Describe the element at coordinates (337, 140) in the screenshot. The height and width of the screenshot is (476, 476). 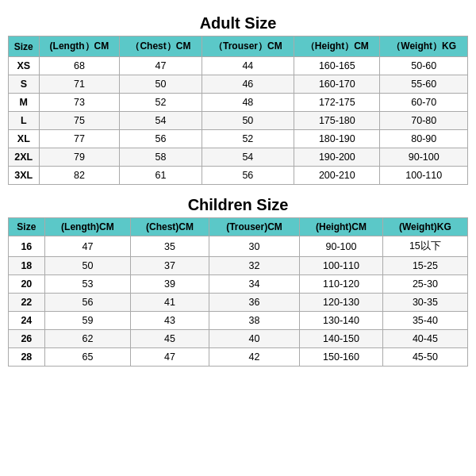
I see `data-cell: 180-190` at that location.